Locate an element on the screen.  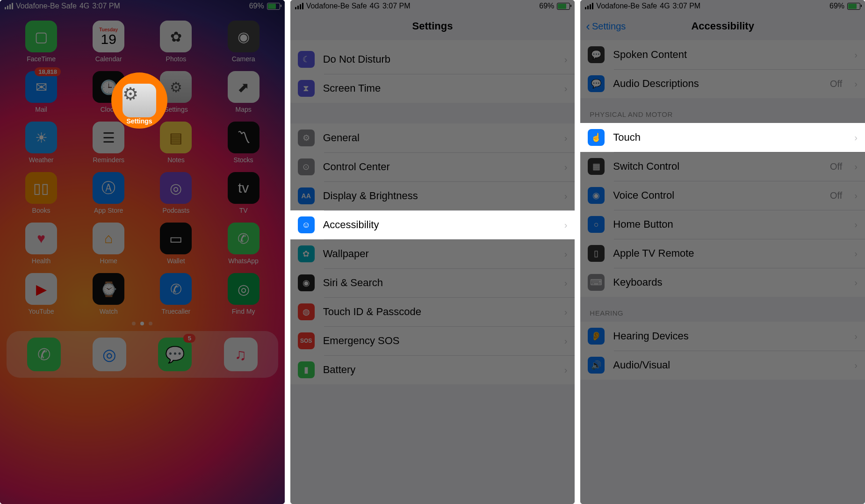
row-apple-tv-remote: ▯Apple TV Remote› is located at coordinates (723, 253).